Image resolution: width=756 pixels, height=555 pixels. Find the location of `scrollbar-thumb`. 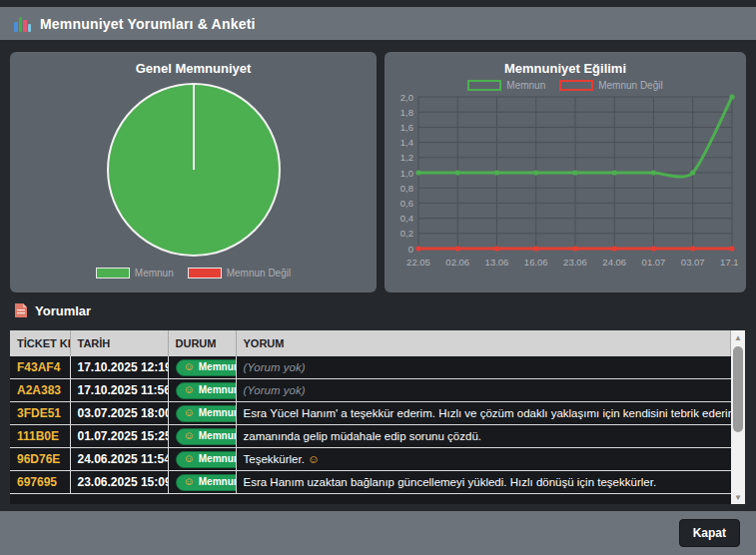

scrollbar-thumb is located at coordinates (738, 389).